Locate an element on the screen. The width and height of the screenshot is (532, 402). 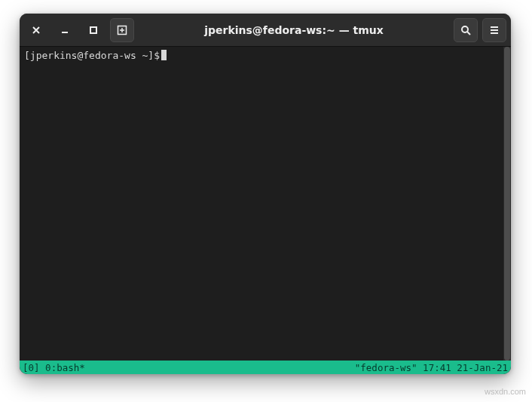
watermark: wsxdn.com is located at coordinates (505, 391).